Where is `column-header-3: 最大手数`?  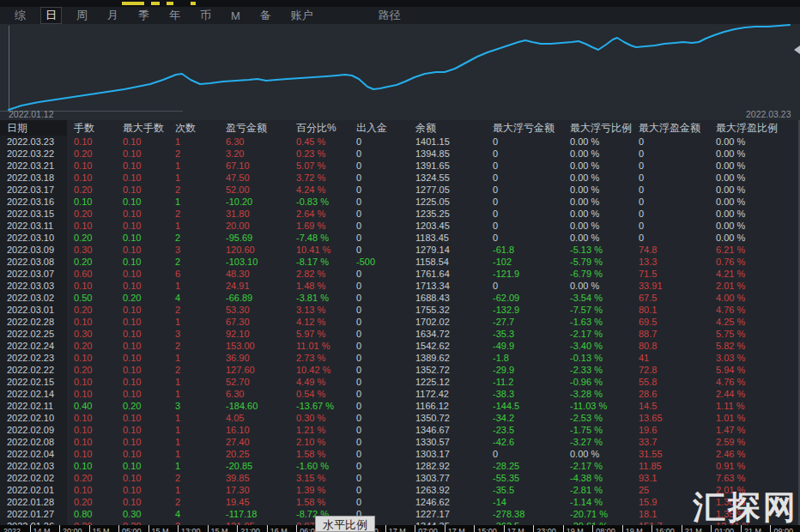 column-header-3: 最大手数 is located at coordinates (142, 128).